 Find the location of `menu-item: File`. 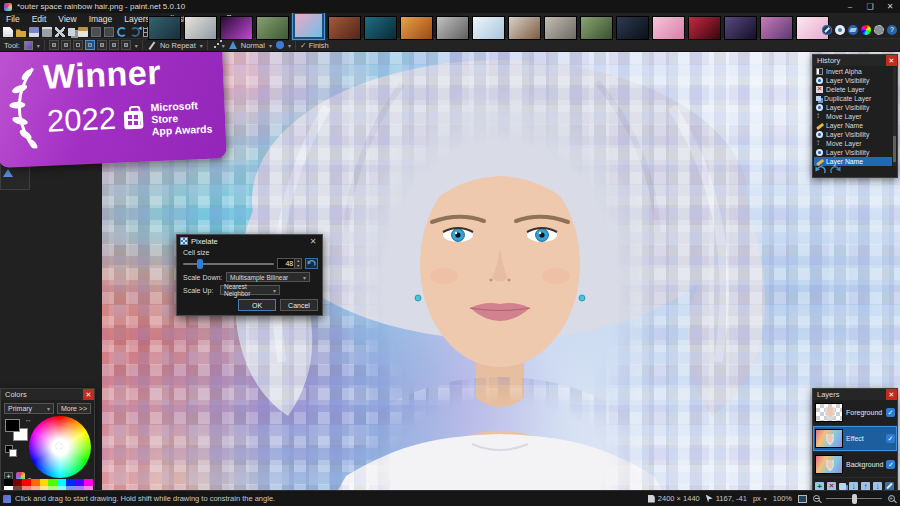

menu-item: File is located at coordinates (13, 20).